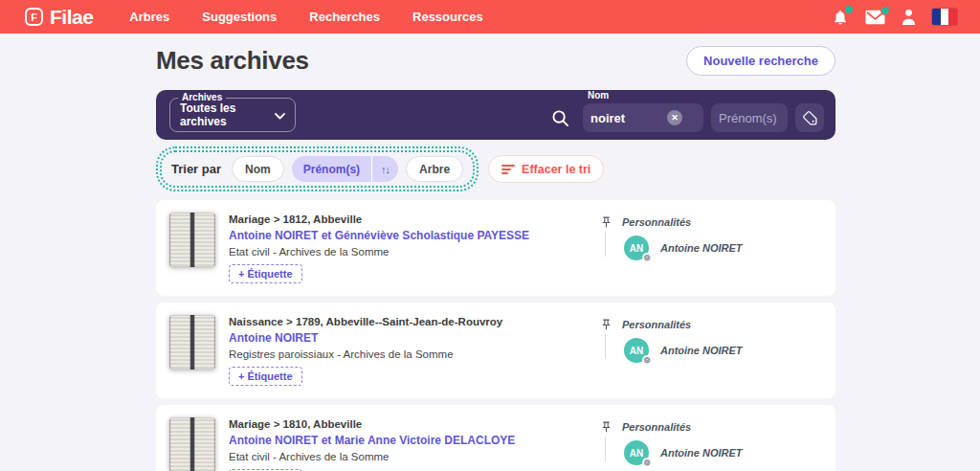 This screenshot has height=471, width=980. I want to click on sort-lines-icon, so click(508, 169).